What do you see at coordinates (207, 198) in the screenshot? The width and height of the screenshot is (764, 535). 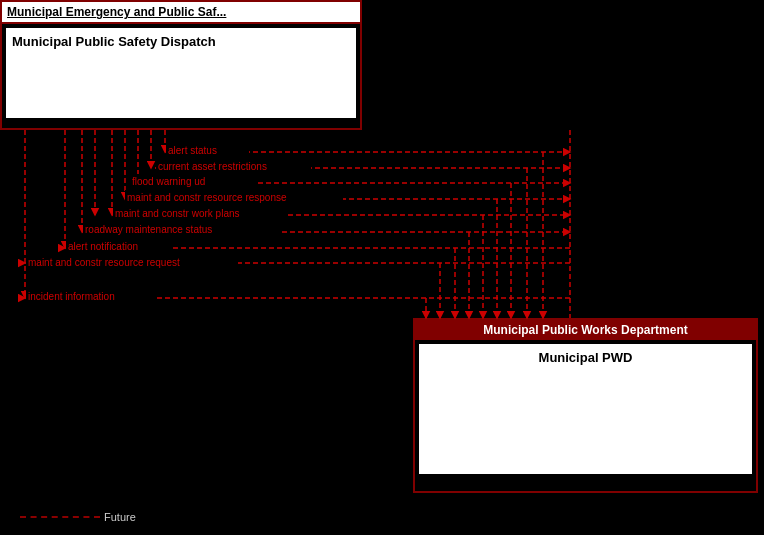 I see `svg-text:maint and constr resource resp: maint and constr resource response` at bounding box center [207, 198].